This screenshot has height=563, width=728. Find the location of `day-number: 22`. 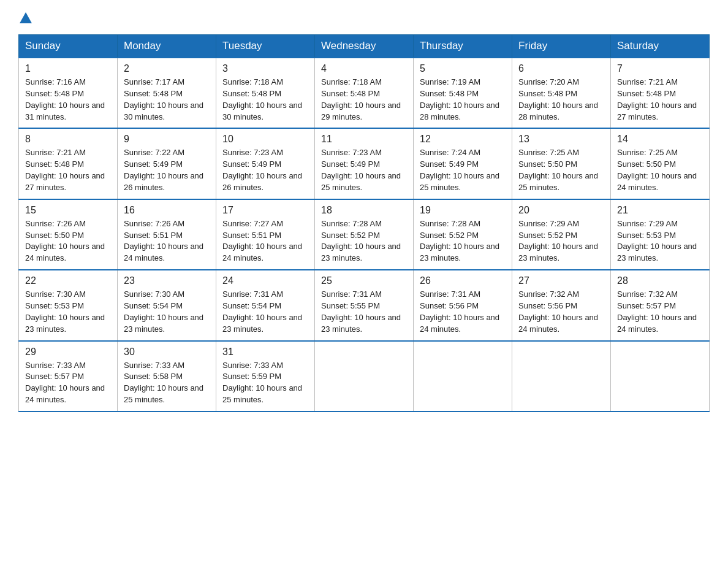

day-number: 22 is located at coordinates (68, 281).